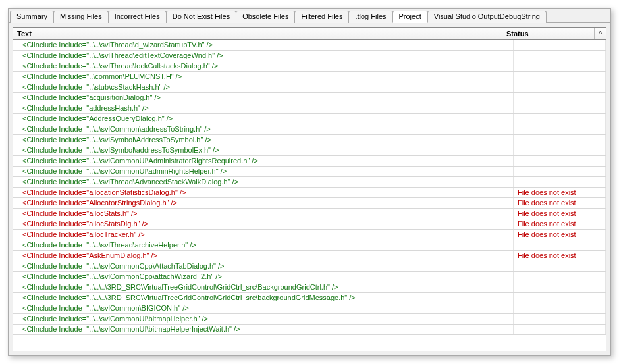 This screenshot has width=619, height=364. What do you see at coordinates (263, 255) in the screenshot?
I see `cell-text: <ClInclude Include="AskEnumDialog.h" />` at bounding box center [263, 255].